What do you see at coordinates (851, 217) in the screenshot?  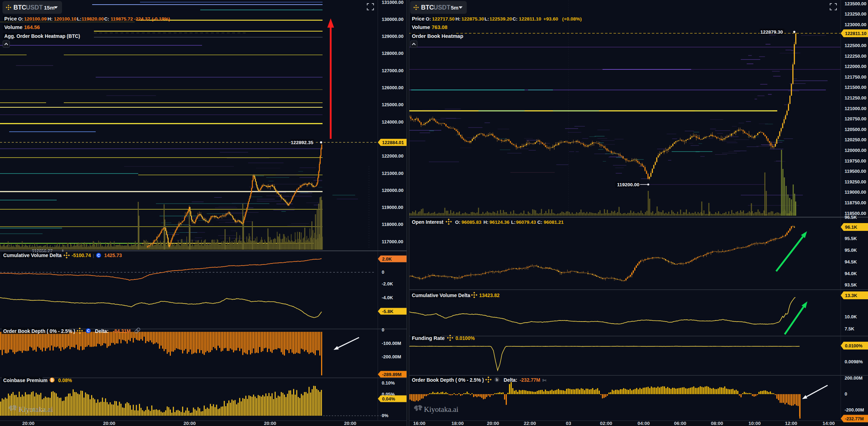 I see `svg-text: 96.5K` at bounding box center [851, 217].